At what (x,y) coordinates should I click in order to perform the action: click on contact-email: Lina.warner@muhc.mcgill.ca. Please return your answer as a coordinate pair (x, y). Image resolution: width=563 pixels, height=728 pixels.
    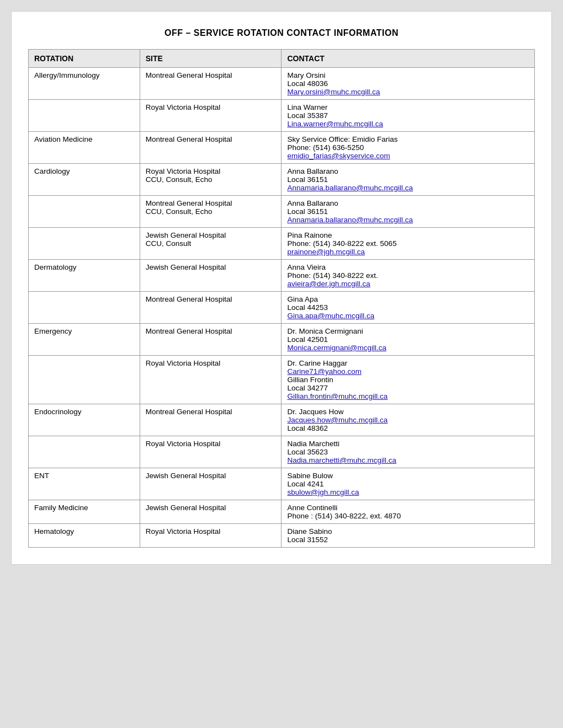
    Looking at the image, I should click on (335, 124).